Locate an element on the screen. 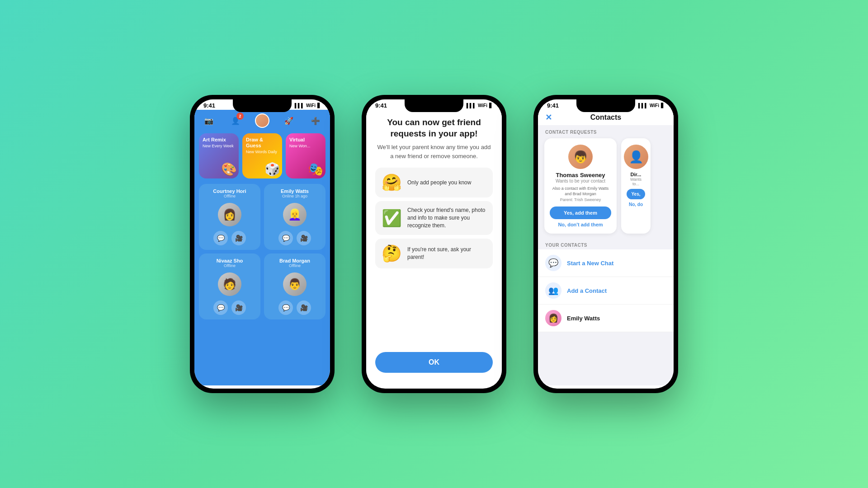  emily-list-avatar: 👩 is located at coordinates (553, 318).